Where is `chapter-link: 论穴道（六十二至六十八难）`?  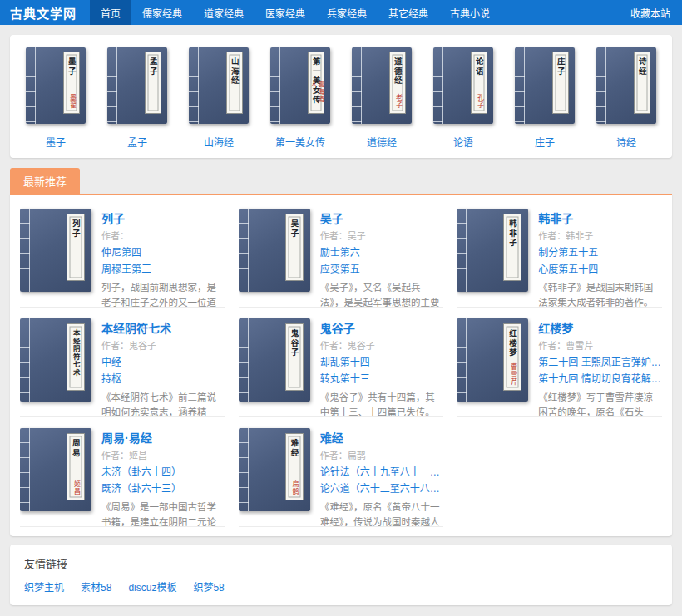 chapter-link: 论穴道（六十二至六十八难） is located at coordinates (383, 489).